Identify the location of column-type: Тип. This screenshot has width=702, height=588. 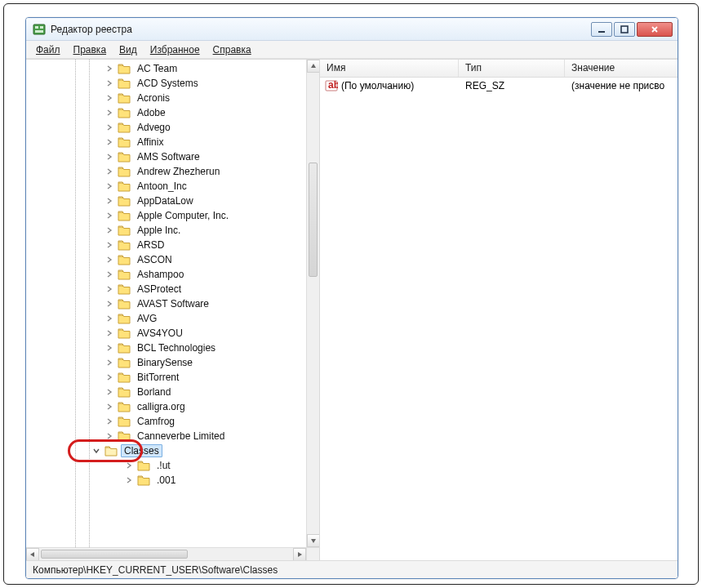
(512, 69).